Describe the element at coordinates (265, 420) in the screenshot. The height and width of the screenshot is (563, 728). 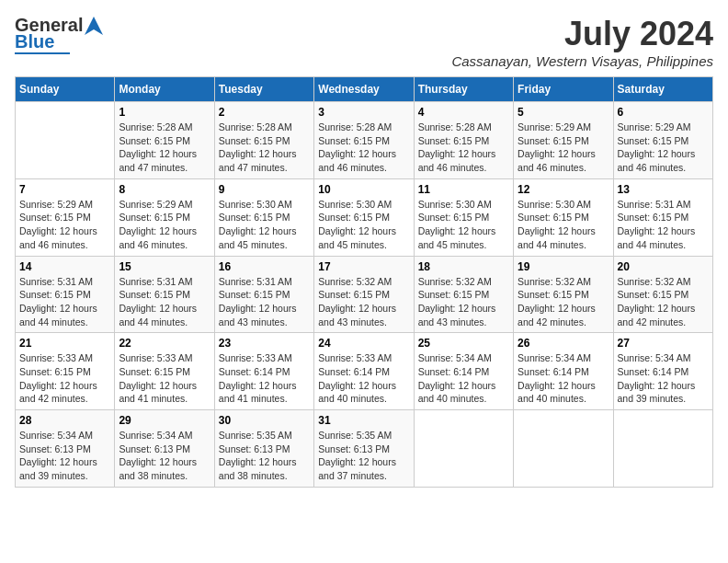
I see `day-number: 30` at that location.